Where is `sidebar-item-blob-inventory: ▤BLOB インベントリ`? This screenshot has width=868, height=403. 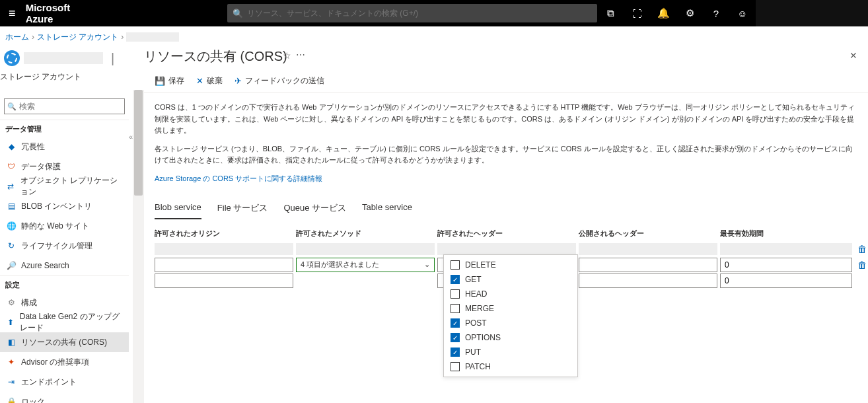
sidebar-item-blob-inventory: ▤BLOB インベントリ is located at coordinates (65, 206).